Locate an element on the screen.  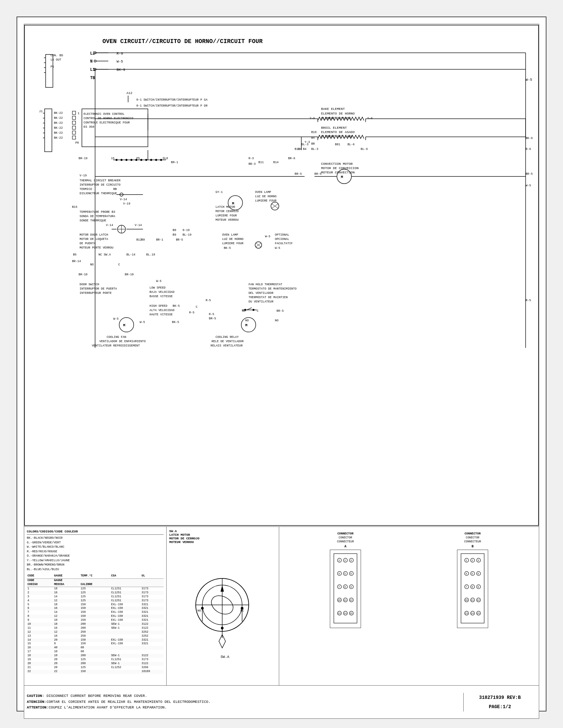
table-row: 412125CL12513173 is located at coordinates (95, 601).